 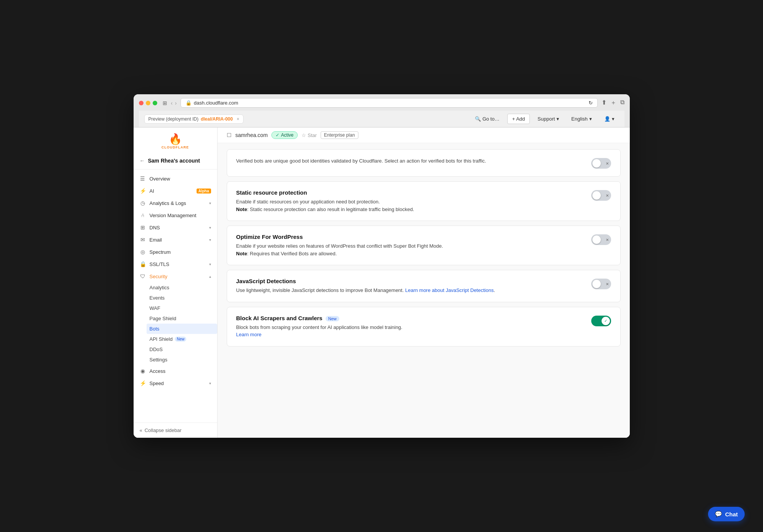 I want to click on share-icon: ⬆, so click(x=604, y=103).